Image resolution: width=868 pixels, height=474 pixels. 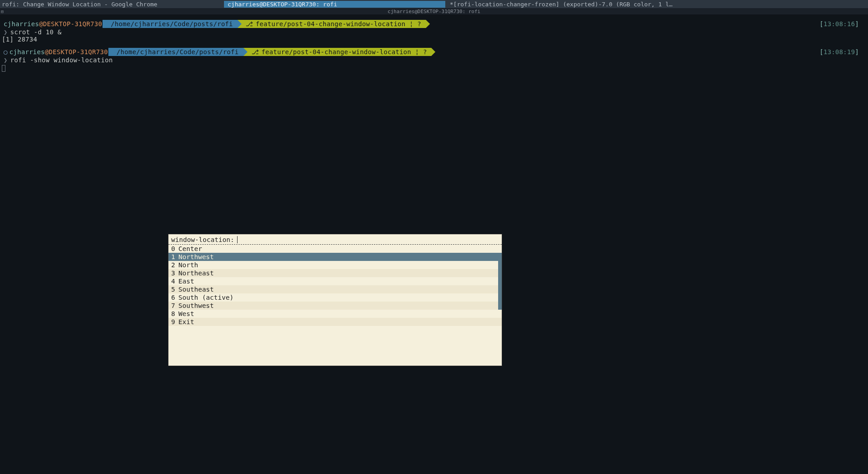 What do you see at coordinates (434, 32) in the screenshot?
I see `command-line: ❯ scrot -d 10 &` at bounding box center [434, 32].